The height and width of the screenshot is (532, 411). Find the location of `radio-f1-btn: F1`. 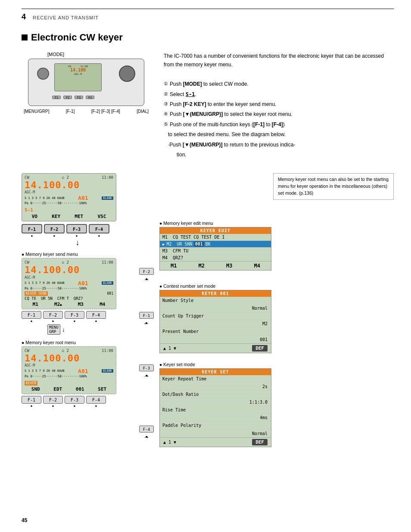

radio-f1-btn: F1 is located at coordinates (56, 97).